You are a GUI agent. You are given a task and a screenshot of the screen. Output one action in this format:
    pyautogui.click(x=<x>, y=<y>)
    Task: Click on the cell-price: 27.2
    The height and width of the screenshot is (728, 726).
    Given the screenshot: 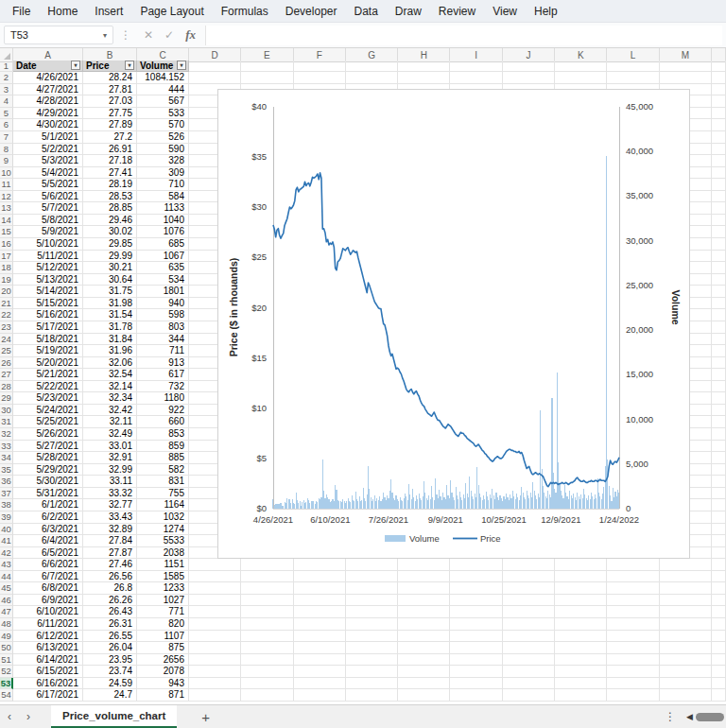 What is the action you would take?
    pyautogui.click(x=110, y=138)
    